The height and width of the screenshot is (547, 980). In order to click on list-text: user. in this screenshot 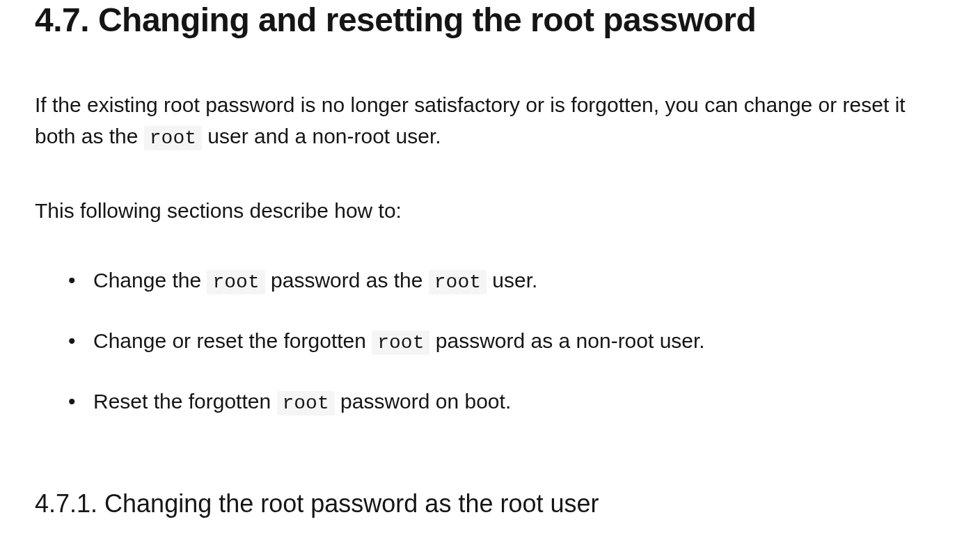, I will do `click(512, 280)`.